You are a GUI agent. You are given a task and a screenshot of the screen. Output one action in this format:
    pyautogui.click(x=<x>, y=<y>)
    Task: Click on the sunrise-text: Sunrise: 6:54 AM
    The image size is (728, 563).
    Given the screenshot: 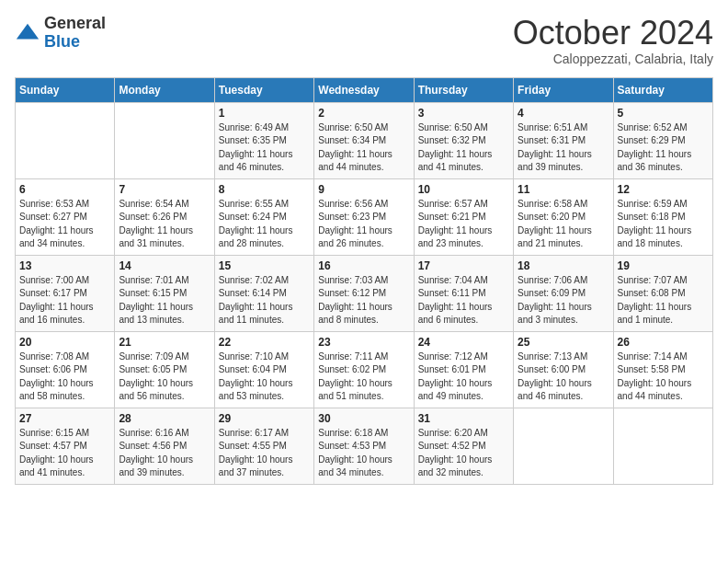 What is the action you would take?
    pyautogui.click(x=164, y=204)
    